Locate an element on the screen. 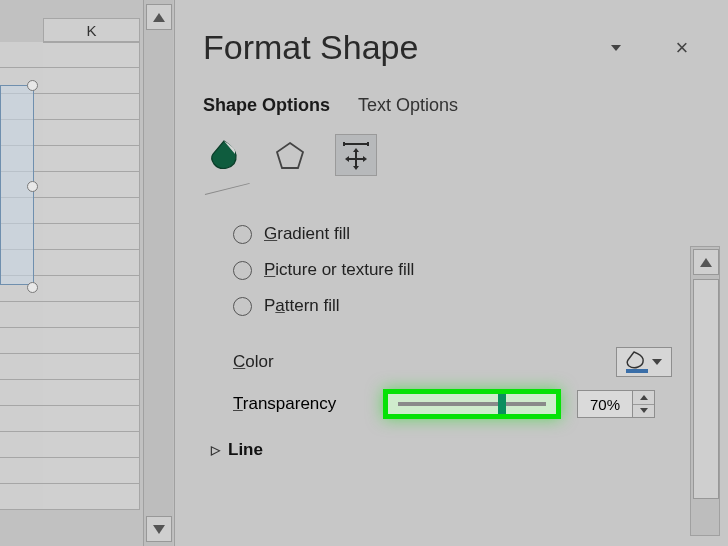 This screenshot has height=546, width=728. transparency-label: Transparency is located at coordinates (308, 404).